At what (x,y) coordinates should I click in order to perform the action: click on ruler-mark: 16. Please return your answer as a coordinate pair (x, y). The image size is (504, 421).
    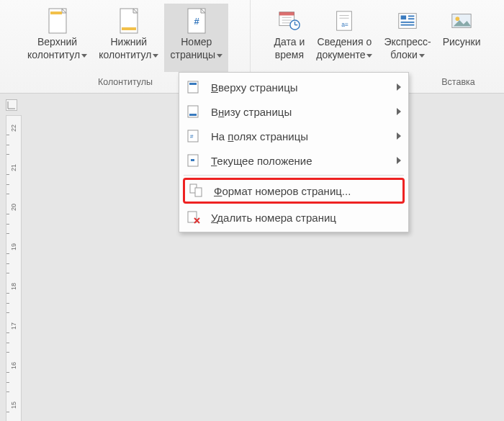
    Looking at the image, I should click on (14, 366).